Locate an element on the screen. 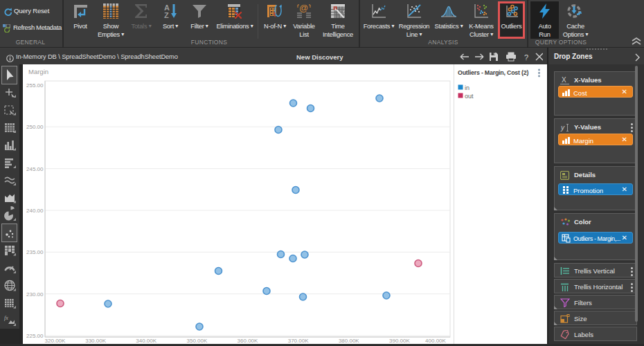 The image size is (644, 346). svg-text: 255.00 is located at coordinates (35, 86).